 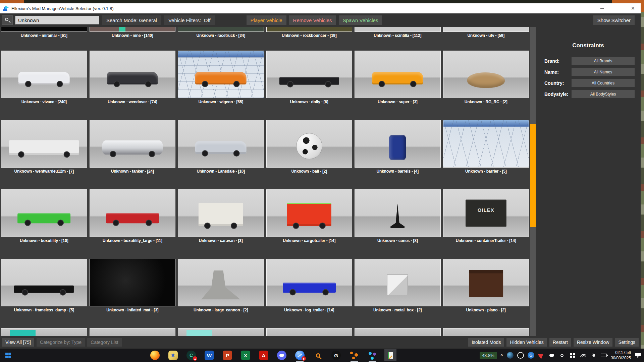 What do you see at coordinates (552, 355) in the screenshot?
I see `discord-tray-icon` at bounding box center [552, 355].